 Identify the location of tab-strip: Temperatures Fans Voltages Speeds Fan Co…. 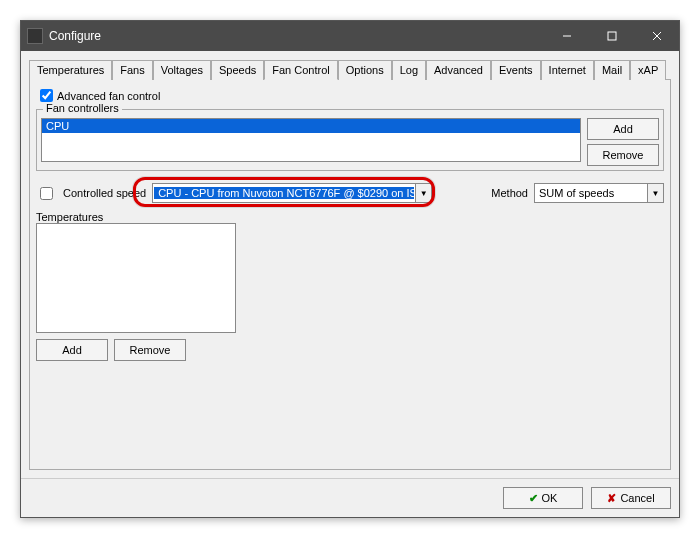
(350, 70).